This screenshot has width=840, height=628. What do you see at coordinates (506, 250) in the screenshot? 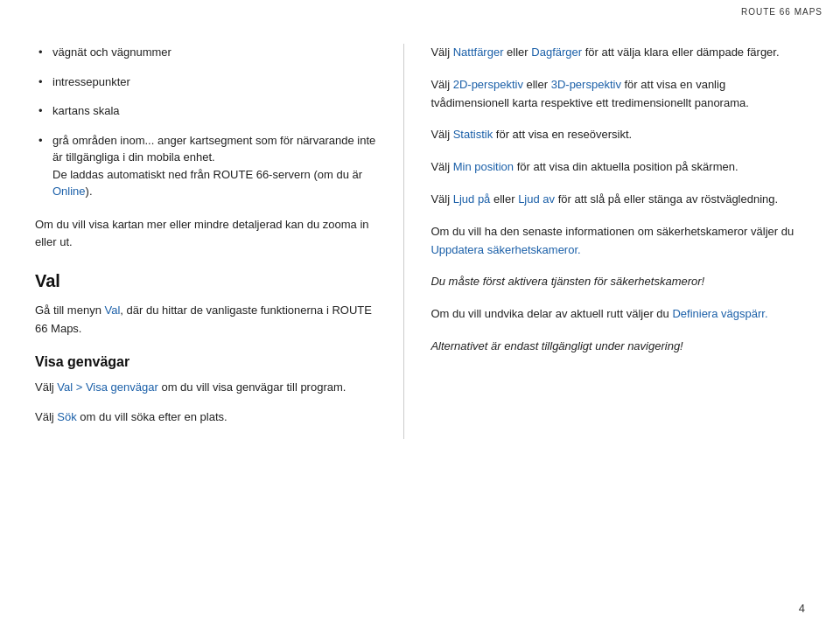
I see `uppdatera-link: Uppdatera säkerhetskameror.` at bounding box center [506, 250].